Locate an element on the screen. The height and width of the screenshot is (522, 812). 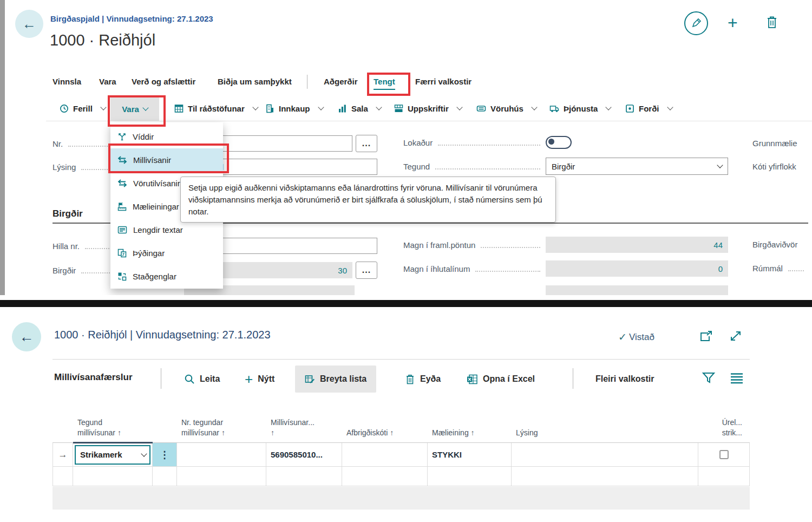
dimensions-icon is located at coordinates (122, 136).